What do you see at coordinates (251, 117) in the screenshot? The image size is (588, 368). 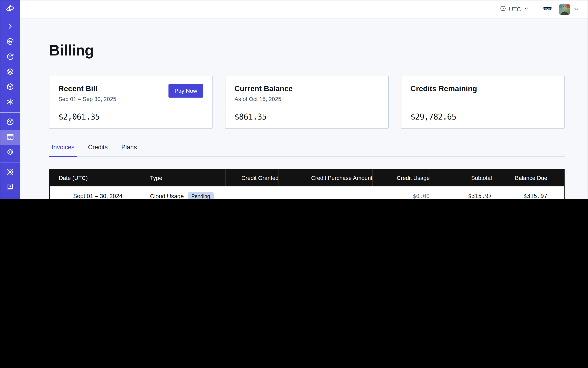 I see `current-balance-amount: $861.35` at bounding box center [251, 117].